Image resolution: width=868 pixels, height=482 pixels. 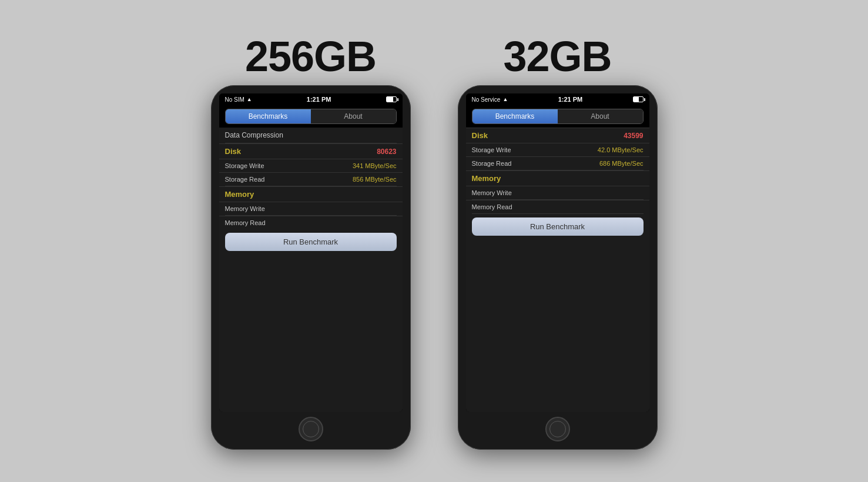 I want to click on status-left-256: No SIM ▲, so click(x=239, y=100).